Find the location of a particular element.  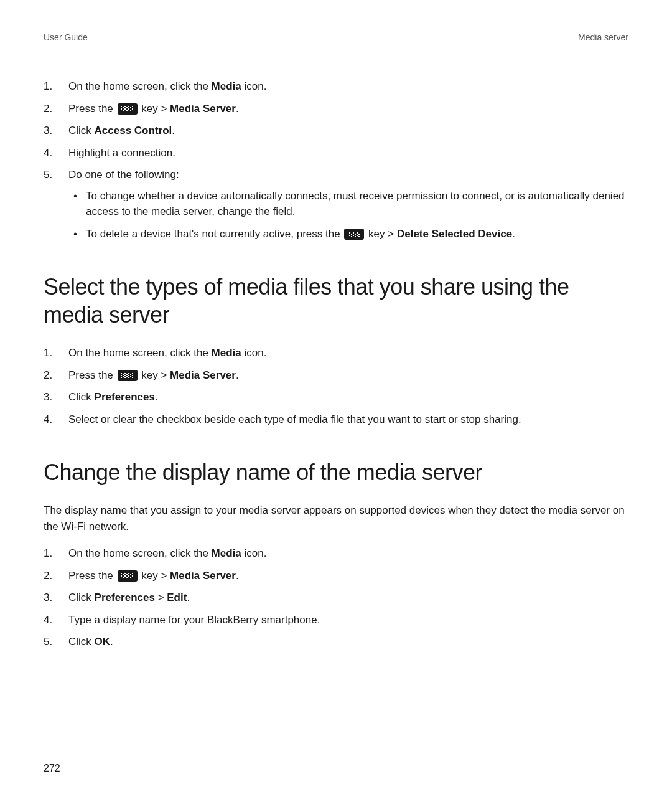

page-header: User Guide Media server is located at coordinates (336, 37).